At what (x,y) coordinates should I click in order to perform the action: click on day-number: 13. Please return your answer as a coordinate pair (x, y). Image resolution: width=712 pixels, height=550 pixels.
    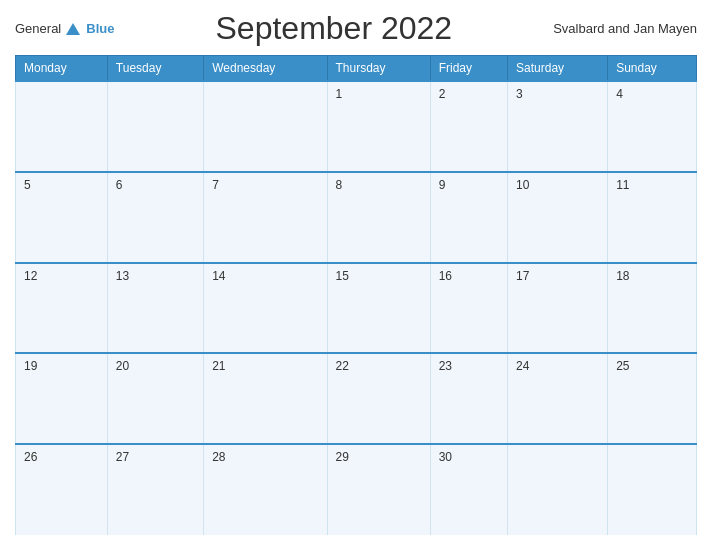
    Looking at the image, I should click on (122, 276).